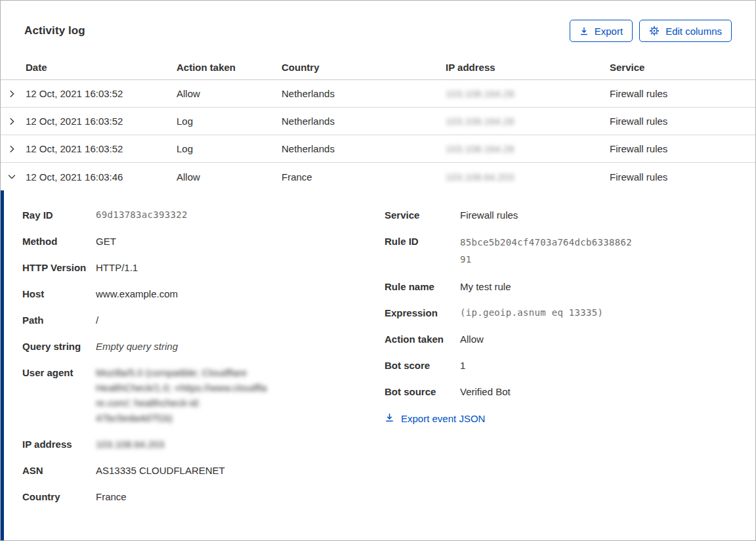 This screenshot has height=541, width=756. What do you see at coordinates (423, 215) in the screenshot?
I see `detail-label: Service` at bounding box center [423, 215].